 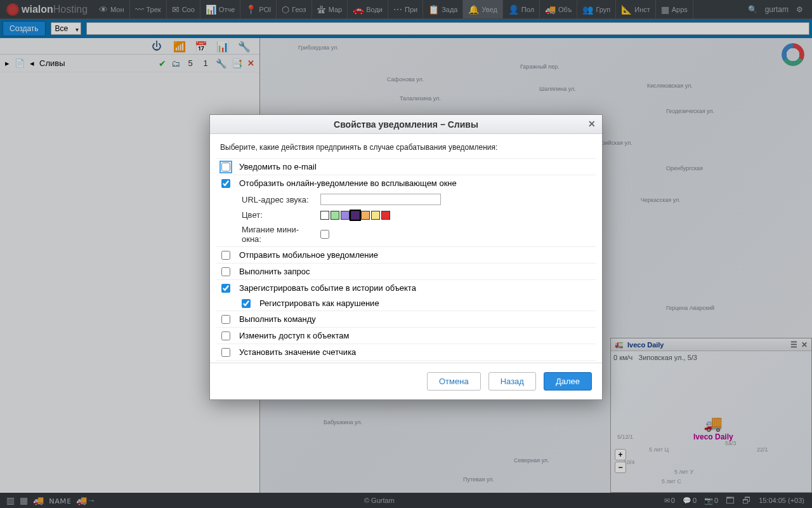 I want to click on sound-url-input, so click(x=381, y=199).